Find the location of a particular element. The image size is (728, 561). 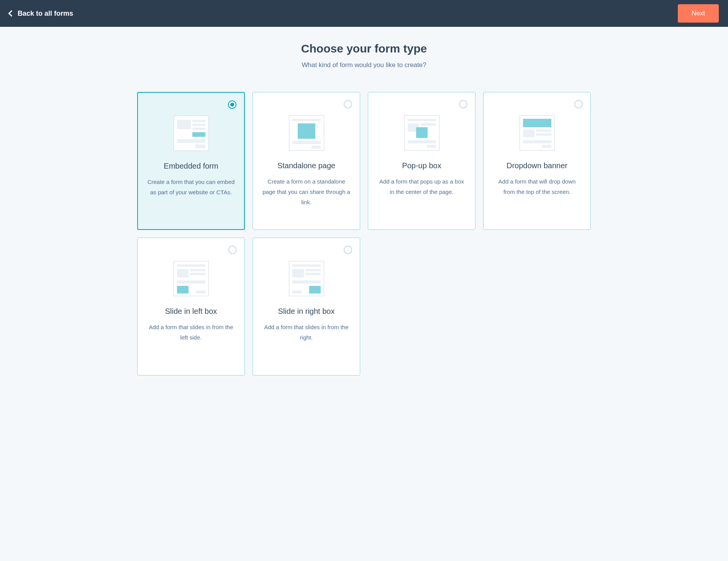

chevron-left-icon is located at coordinates (11, 14).